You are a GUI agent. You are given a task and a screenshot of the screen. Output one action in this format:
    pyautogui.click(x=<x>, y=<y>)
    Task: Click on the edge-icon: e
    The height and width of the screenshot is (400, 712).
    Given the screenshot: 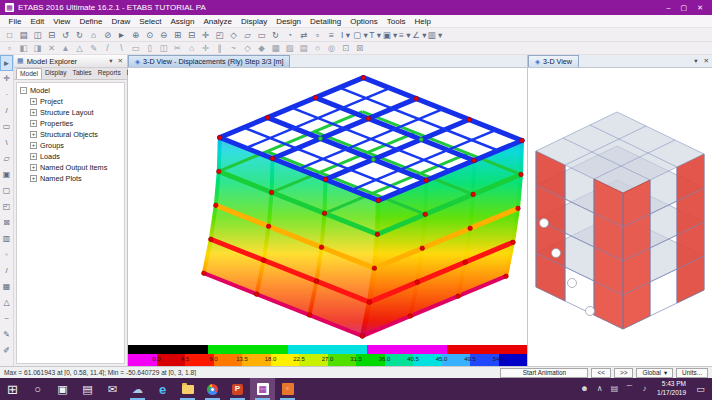 What is the action you would take?
    pyautogui.click(x=162, y=389)
    